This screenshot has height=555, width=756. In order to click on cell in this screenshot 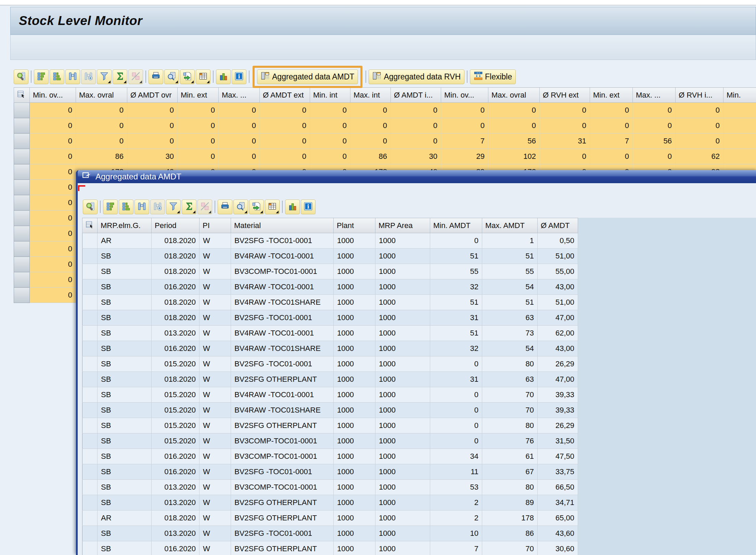, I will do `click(740, 126)`.